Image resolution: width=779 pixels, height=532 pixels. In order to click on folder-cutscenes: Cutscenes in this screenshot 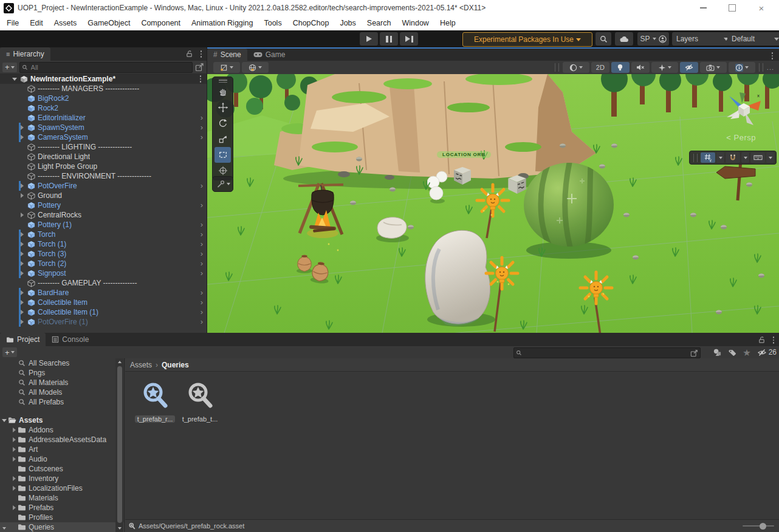, I will do `click(62, 469)`.